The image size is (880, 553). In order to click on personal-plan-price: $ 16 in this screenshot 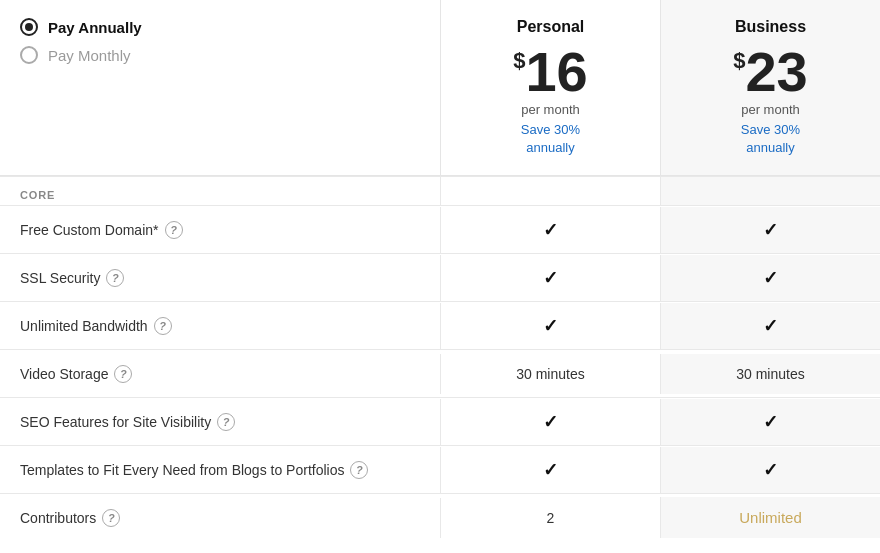, I will do `click(550, 72)`.